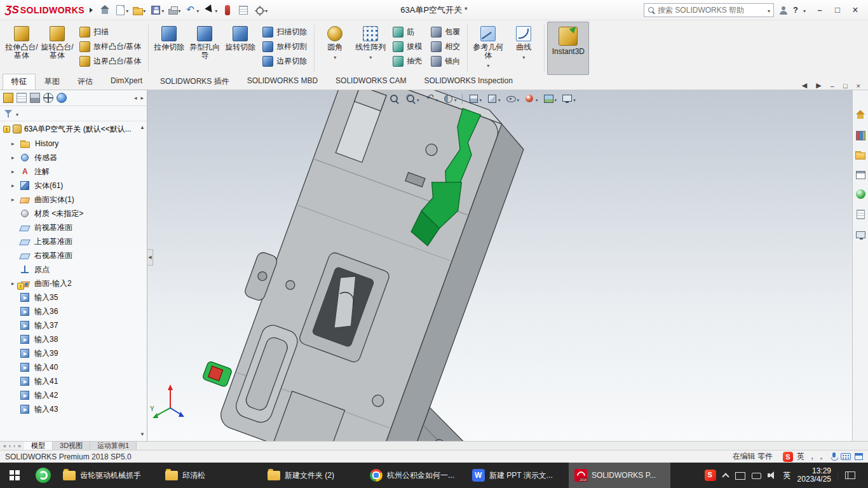 The height and width of the screenshot is (488, 868). What do you see at coordinates (142, 435) in the screenshot?
I see `tree-scroll-down: ▼` at bounding box center [142, 435].